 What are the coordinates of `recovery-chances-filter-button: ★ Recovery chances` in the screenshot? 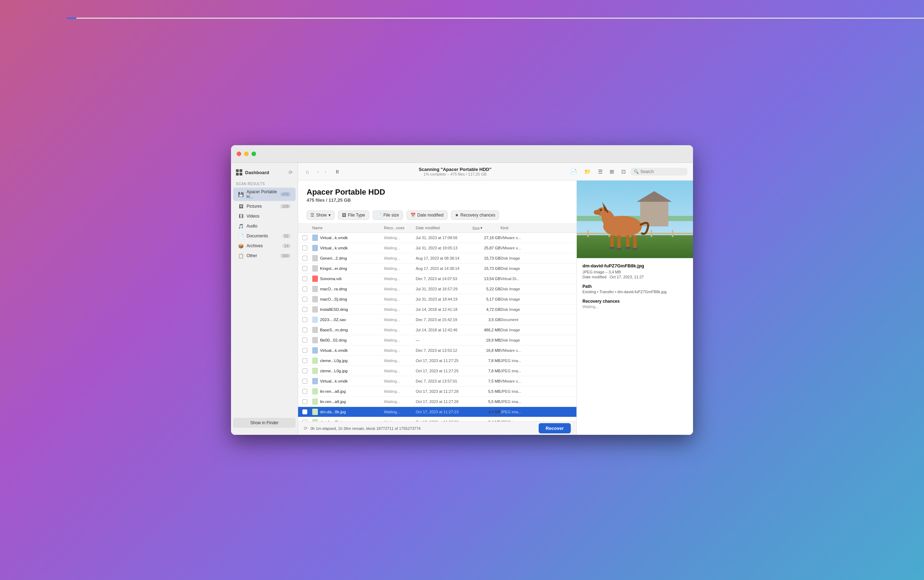 It's located at (475, 215).